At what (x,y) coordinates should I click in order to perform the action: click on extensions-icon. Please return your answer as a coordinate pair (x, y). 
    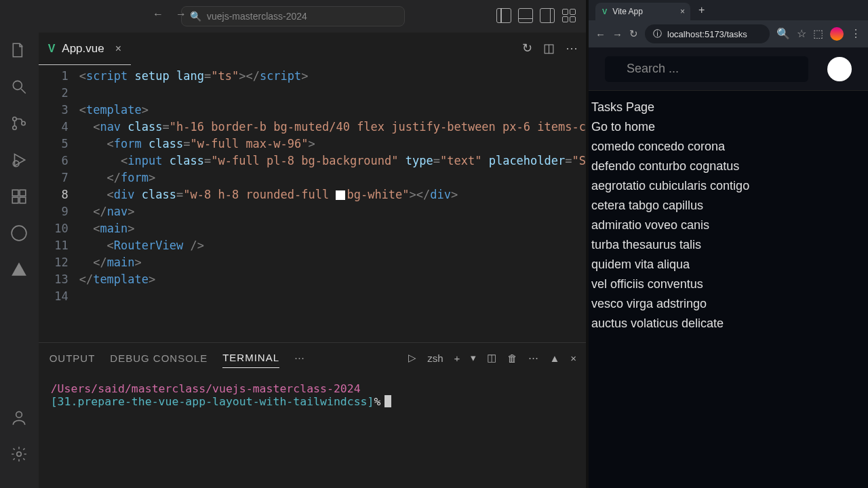
    Looking at the image, I should click on (19, 197).